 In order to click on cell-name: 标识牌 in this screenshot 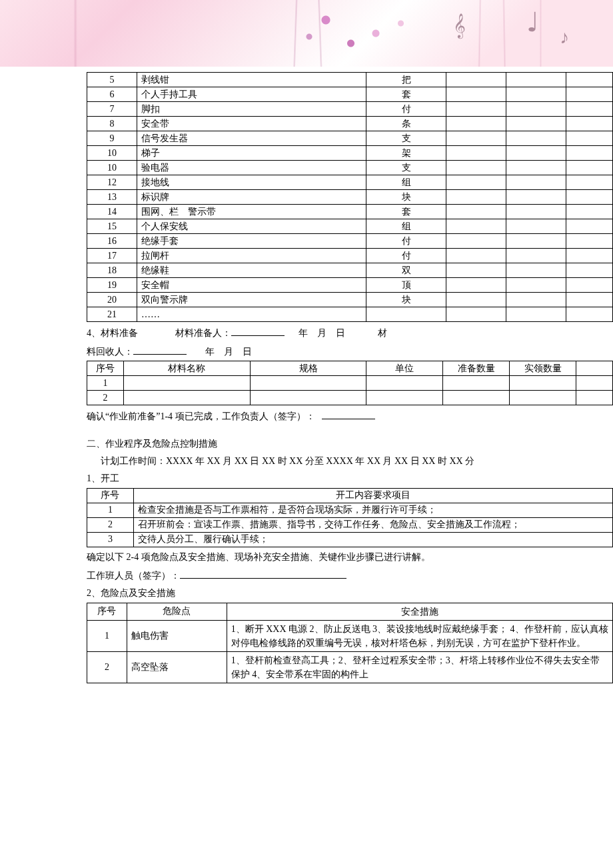, I will do `click(252, 197)`.